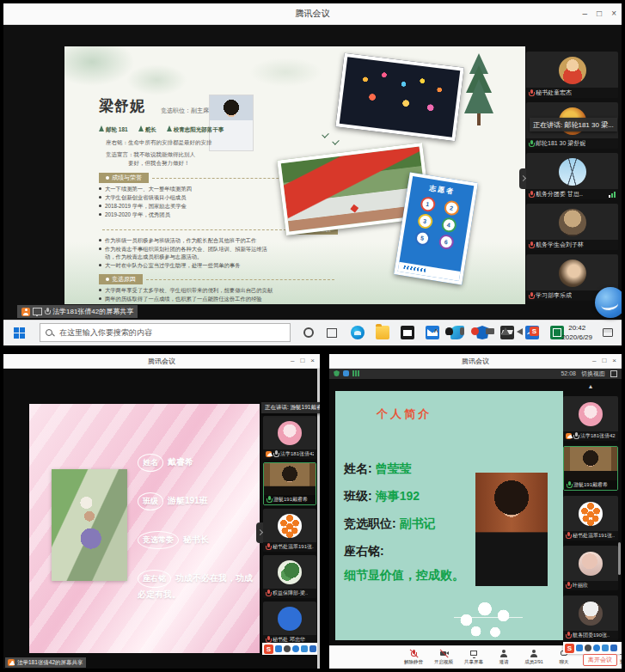  What do you see at coordinates (418, 523) in the screenshot?
I see `field-value: 副书记` at bounding box center [418, 523].